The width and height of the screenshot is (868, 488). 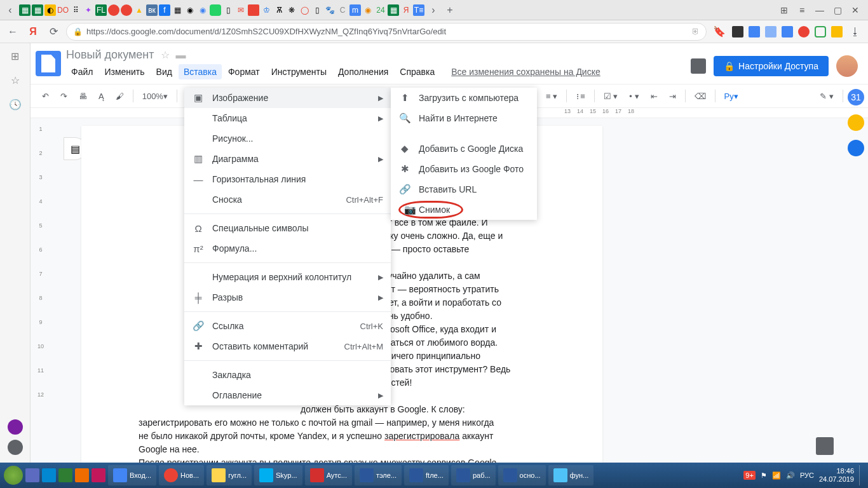 I want to click on folder-icon: ▬, so click(x=181, y=55).